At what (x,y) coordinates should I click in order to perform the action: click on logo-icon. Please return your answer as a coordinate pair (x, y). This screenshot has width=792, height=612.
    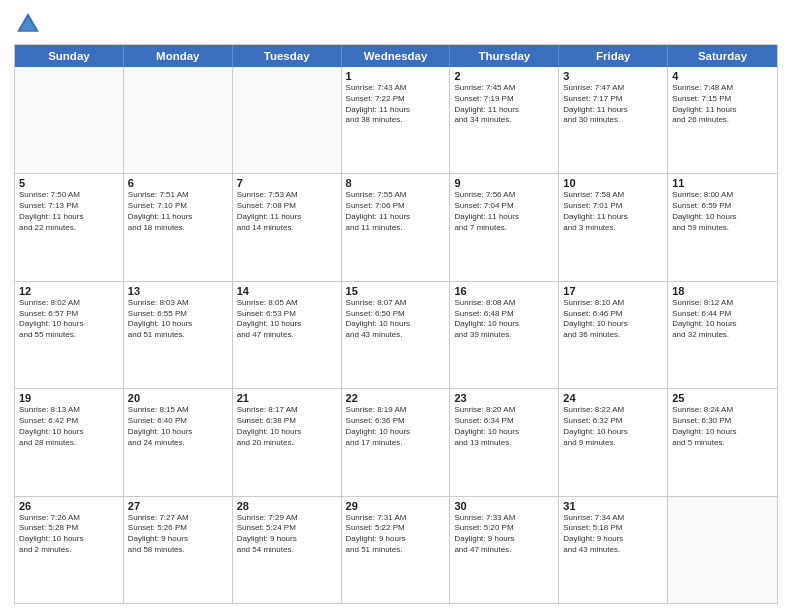
    Looking at the image, I should click on (28, 24).